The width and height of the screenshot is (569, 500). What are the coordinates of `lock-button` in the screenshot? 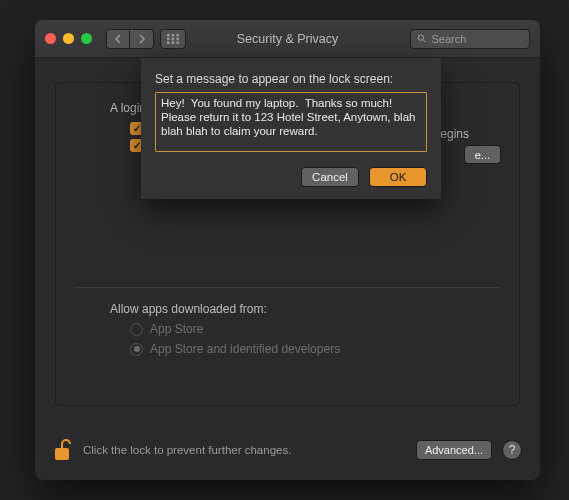 It's located at (63, 450).